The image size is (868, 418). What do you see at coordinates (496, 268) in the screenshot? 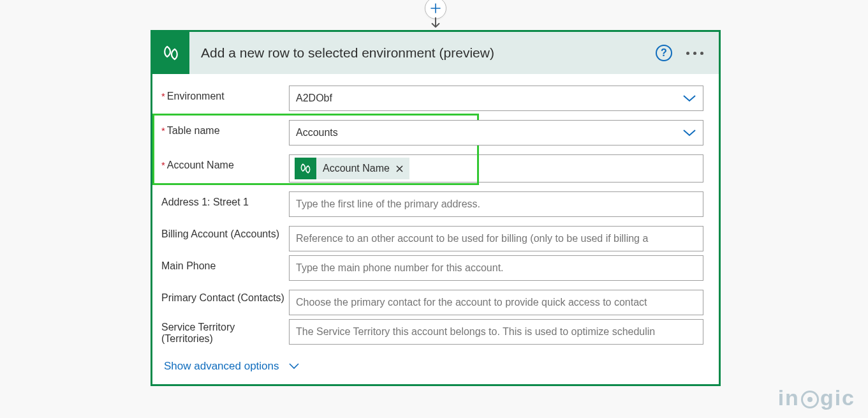
I see `main-phone-input: Type the main phone number for this acco…` at bounding box center [496, 268].